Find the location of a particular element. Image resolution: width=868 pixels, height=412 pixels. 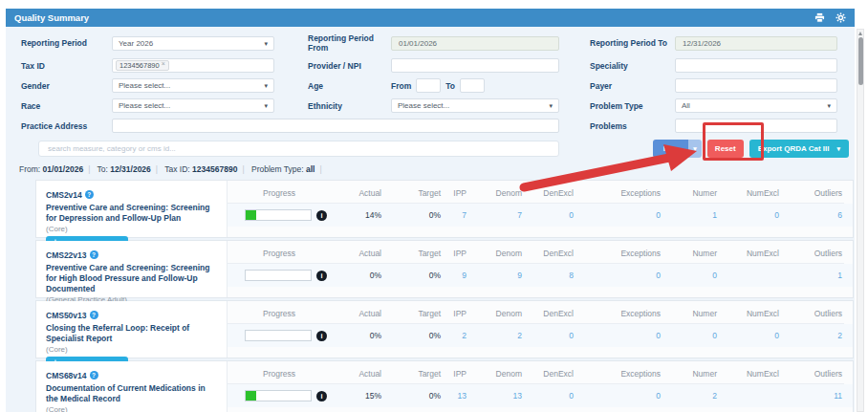

col-header-ipp: IPP is located at coordinates (455, 314).